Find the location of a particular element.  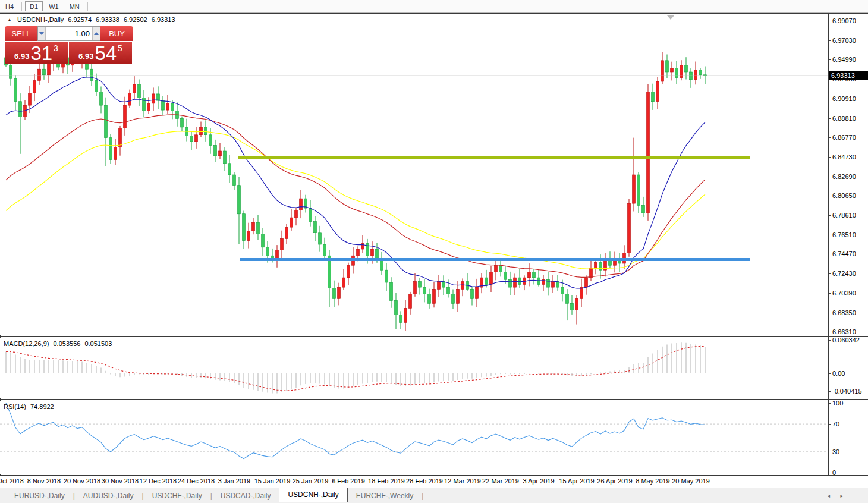

price-axis-label: 6.80650 is located at coordinates (844, 196).